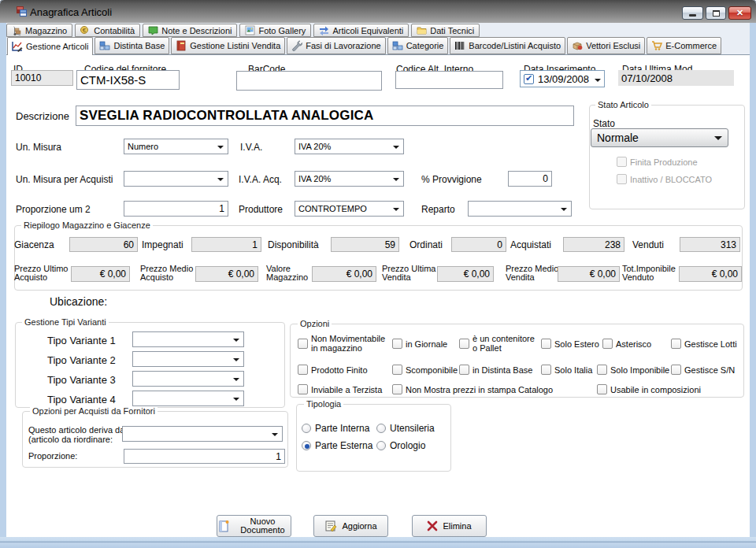 The width and height of the screenshot is (756, 548). Describe the element at coordinates (603, 274) in the screenshot. I see `prezzo-medio-vendita-value: € 0,00` at that location.